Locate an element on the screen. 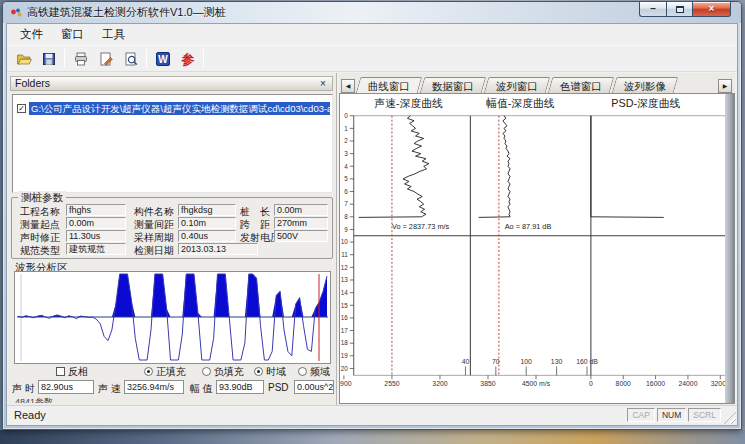 This screenshot has width=745, height=444. param-value-field: 11.30us is located at coordinates (96, 236).